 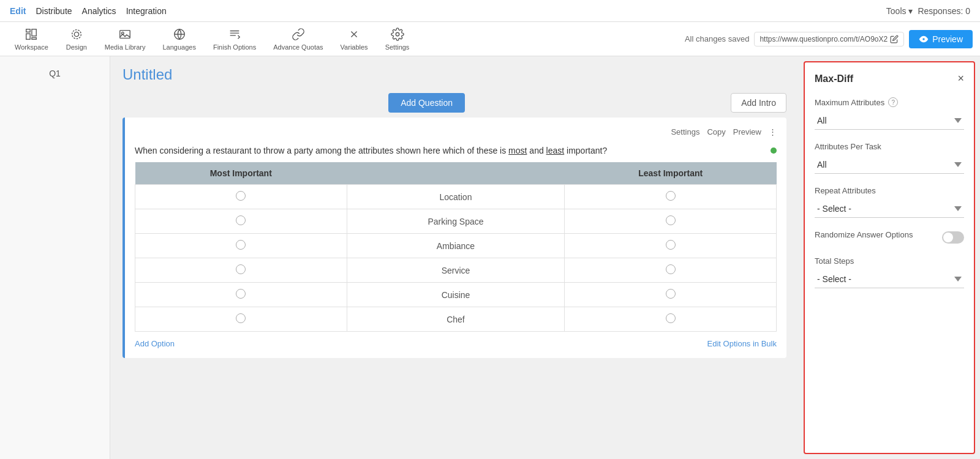 I want to click on section-attributes-per-task: Attributes Per Task All 2345, so click(x=889, y=158).